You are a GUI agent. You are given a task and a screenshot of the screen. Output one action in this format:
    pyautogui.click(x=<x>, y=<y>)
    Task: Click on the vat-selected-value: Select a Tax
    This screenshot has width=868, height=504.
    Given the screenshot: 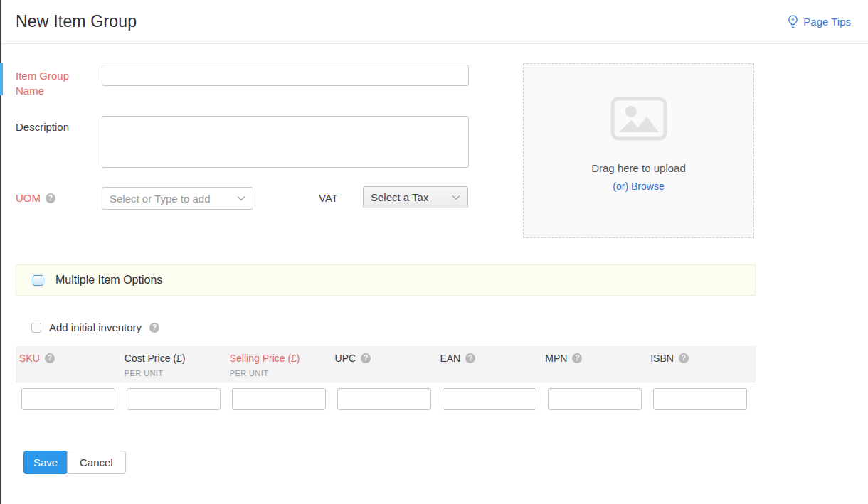 What is the action you would take?
    pyautogui.click(x=400, y=198)
    